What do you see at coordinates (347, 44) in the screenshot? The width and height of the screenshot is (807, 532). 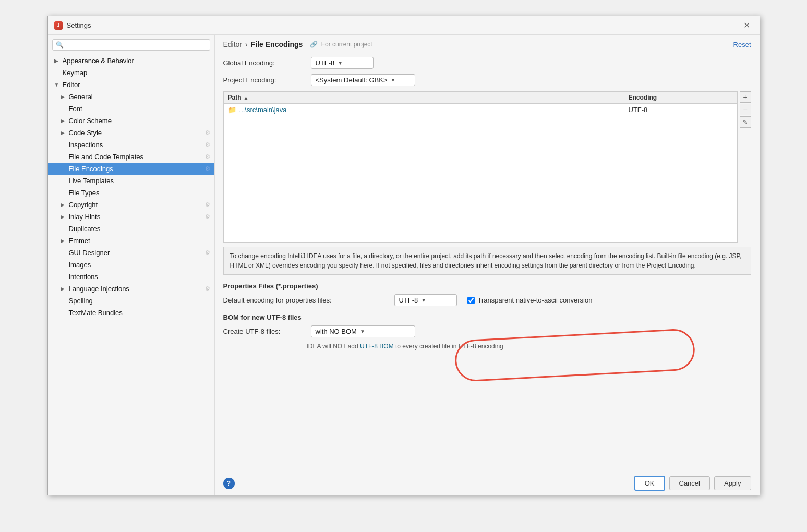 I see `for-project-label: For current project` at bounding box center [347, 44].